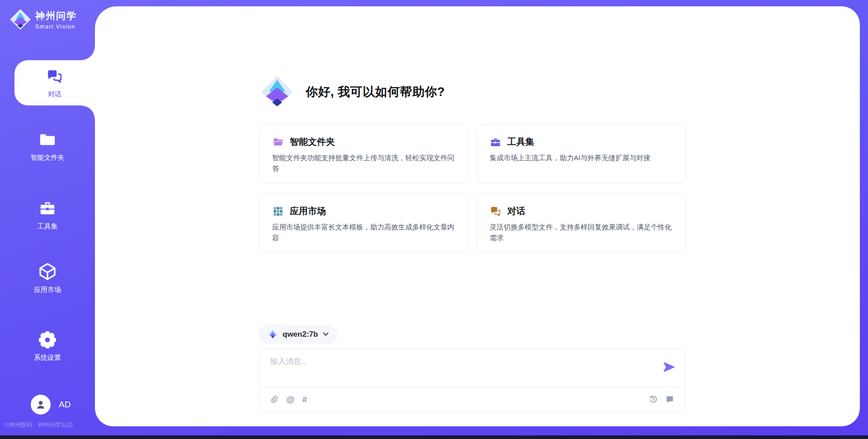 The image size is (868, 439). What do you see at coordinates (669, 367) in the screenshot?
I see `send-icon` at bounding box center [669, 367].